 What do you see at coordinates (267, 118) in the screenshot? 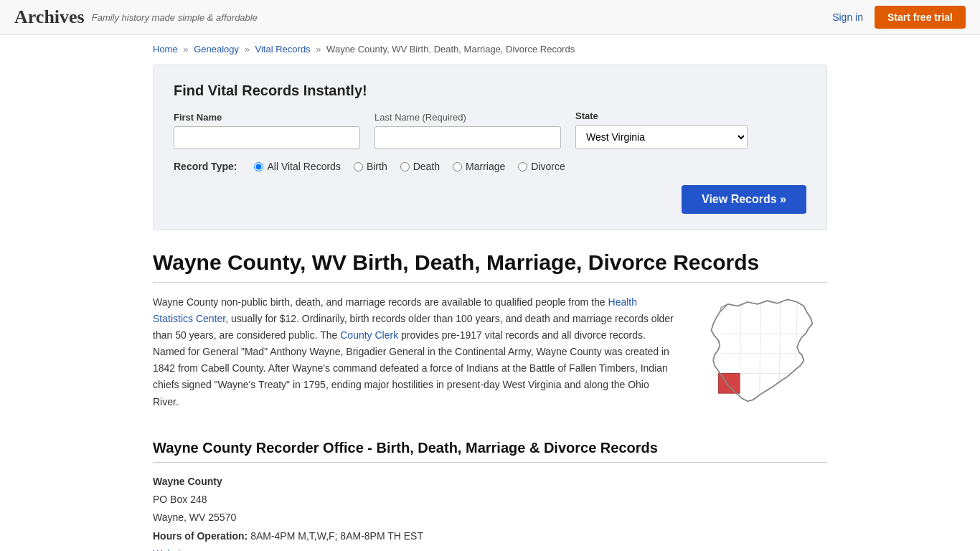
I see `first-name-label: First Name` at bounding box center [267, 118].